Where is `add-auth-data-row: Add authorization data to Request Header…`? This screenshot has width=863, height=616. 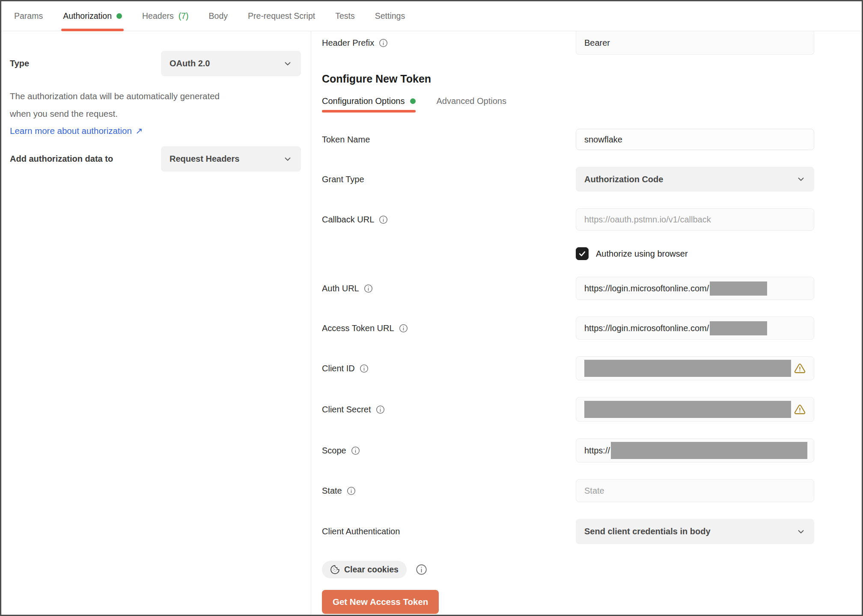
add-auth-data-row: Add authorization data to Request Header… is located at coordinates (160, 159).